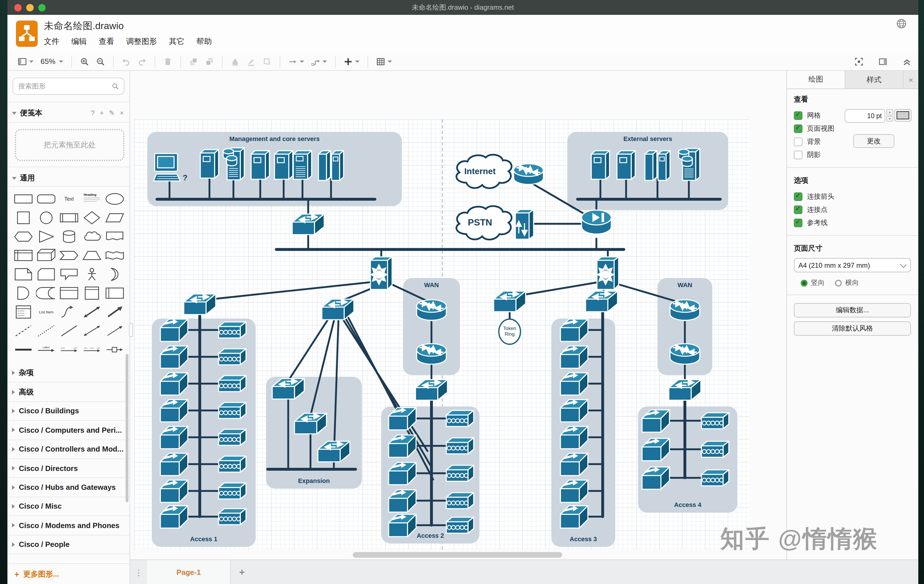 The height and width of the screenshot is (584, 924). Describe the element at coordinates (52, 41) in the screenshot. I see `menu-file: 文件` at that location.